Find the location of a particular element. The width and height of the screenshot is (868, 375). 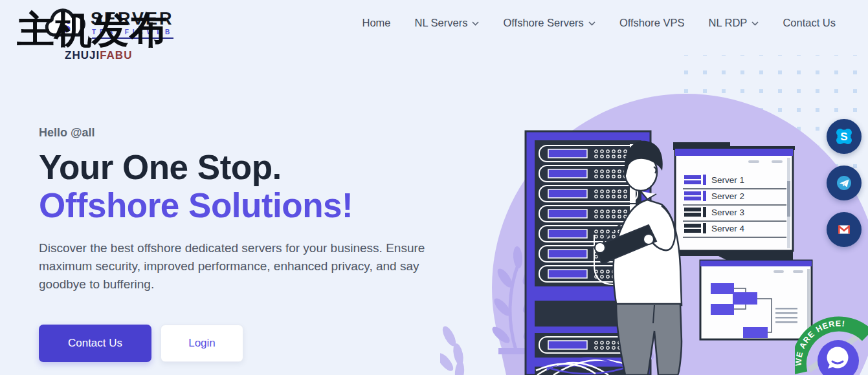

cta-row: Contact Us Login is located at coordinates (239, 343).